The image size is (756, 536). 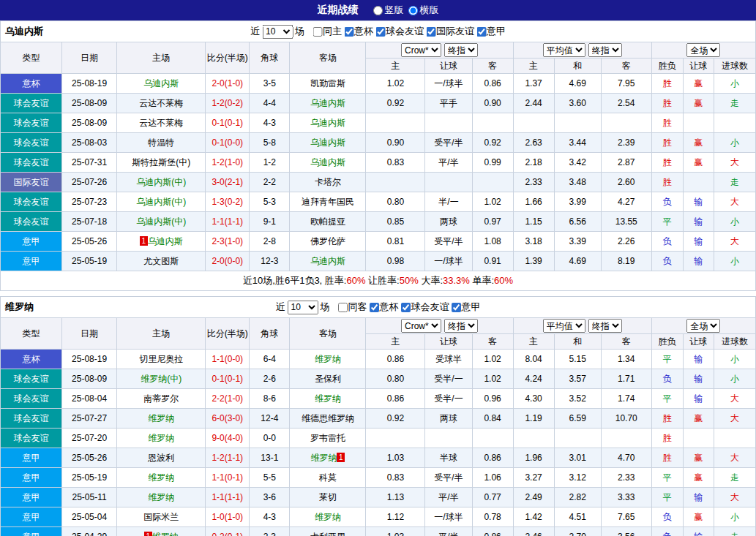 What do you see at coordinates (161, 518) in the screenshot?
I see `home-team-cell: 国际米兰` at bounding box center [161, 518].